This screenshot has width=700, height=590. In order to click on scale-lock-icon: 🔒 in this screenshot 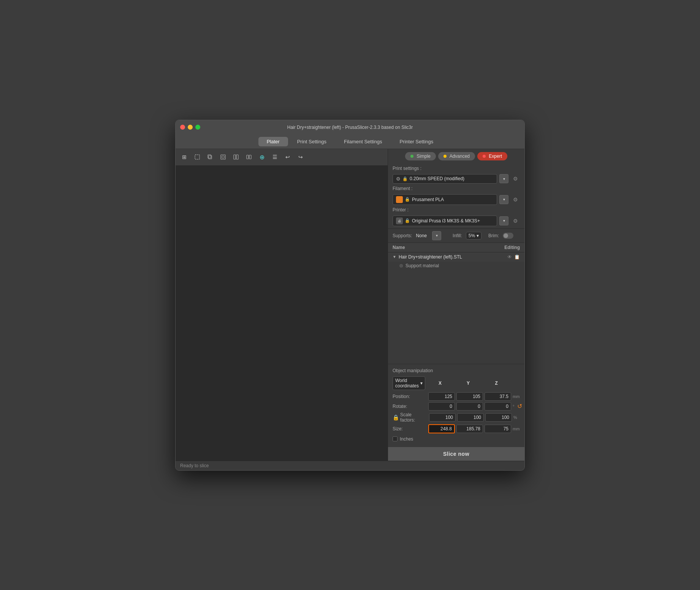, I will do `click(396, 417)`.